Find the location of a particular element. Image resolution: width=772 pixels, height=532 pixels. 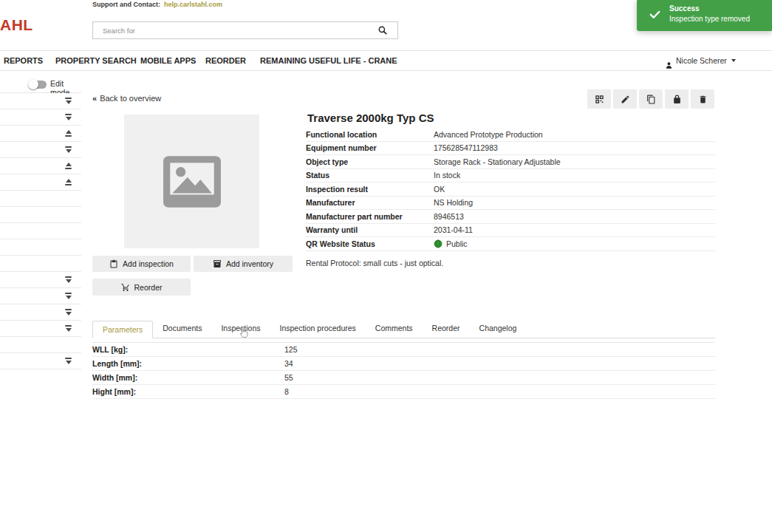

user-name: Nicole Scherer is located at coordinates (702, 61).